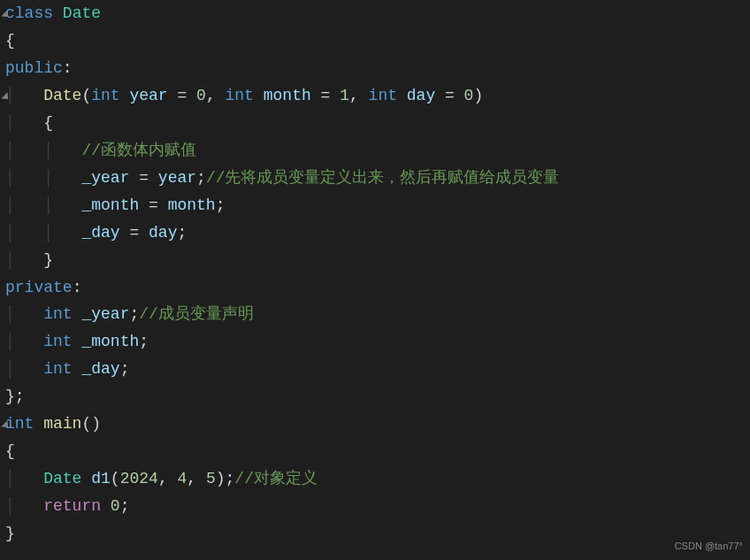 Image resolution: width=750 pixels, height=560 pixels. Describe the element at coordinates (378, 315) in the screenshot. I see `code-line: │ int _year;//成员变量声明` at that location.